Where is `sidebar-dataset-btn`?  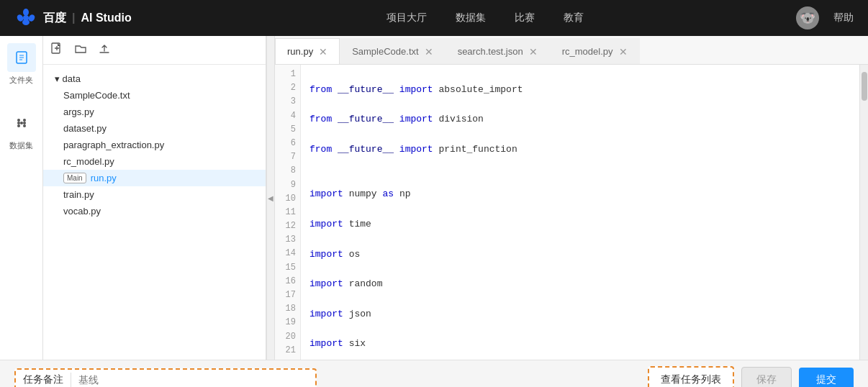
sidebar-dataset-btn is located at coordinates (22, 123).